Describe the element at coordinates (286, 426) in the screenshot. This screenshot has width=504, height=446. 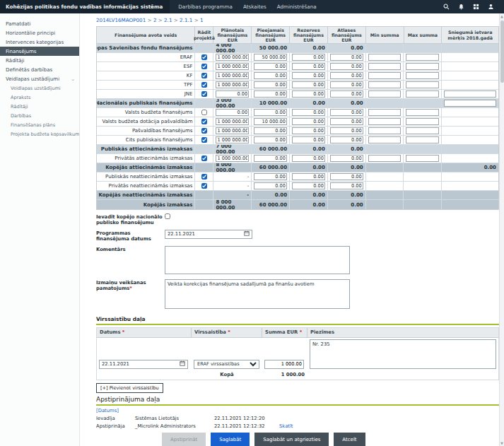
I see `skatit-link: Skatīt` at that location.